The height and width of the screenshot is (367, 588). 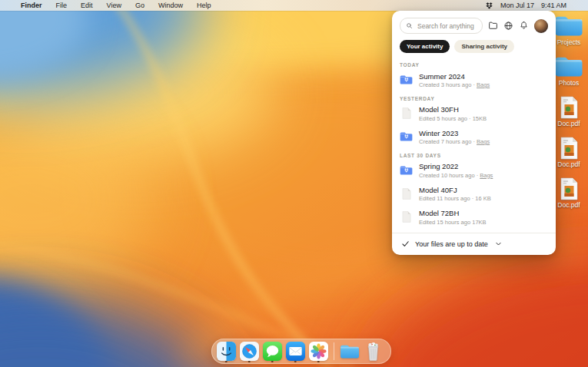 I want to click on item-meta: Created 7 hours ago · Bags, so click(x=454, y=141).